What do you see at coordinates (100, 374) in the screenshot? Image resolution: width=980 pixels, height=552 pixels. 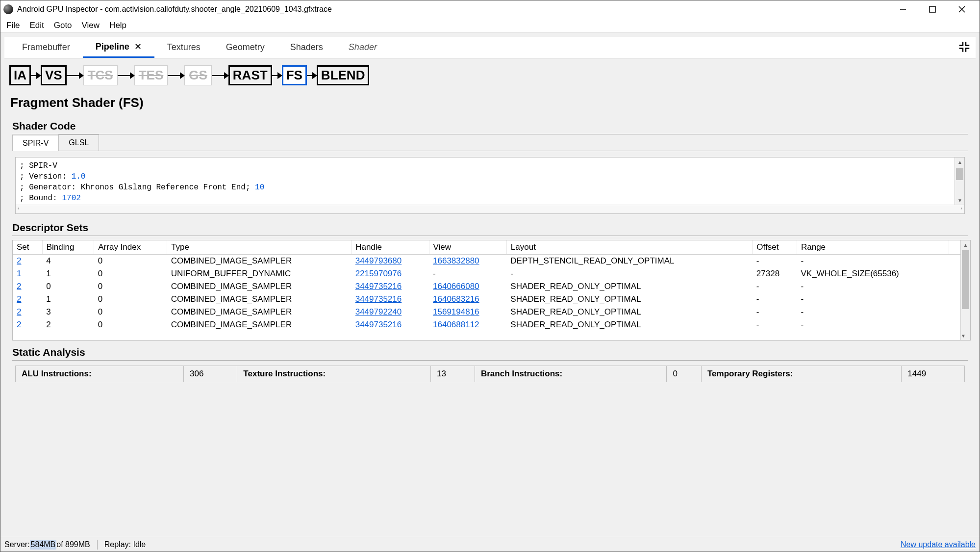 I see `alu-label: ALU Instructions:` at bounding box center [100, 374].